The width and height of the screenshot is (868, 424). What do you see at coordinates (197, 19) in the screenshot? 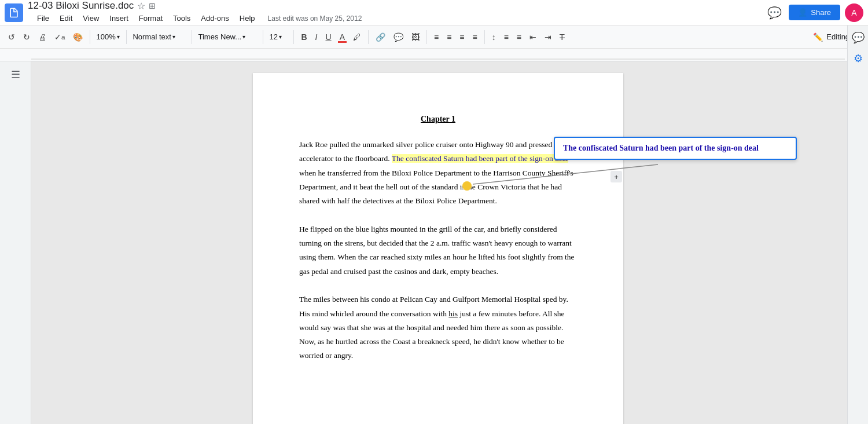
I see `menu-bar: File Edit View Insert Format Tools Add-o…` at bounding box center [197, 19].